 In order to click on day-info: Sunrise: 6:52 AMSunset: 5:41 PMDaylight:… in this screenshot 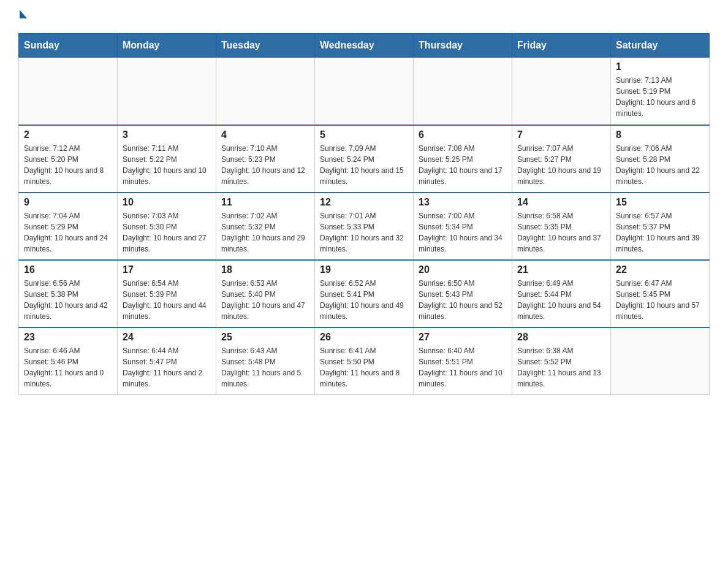, I will do `click(364, 300)`.